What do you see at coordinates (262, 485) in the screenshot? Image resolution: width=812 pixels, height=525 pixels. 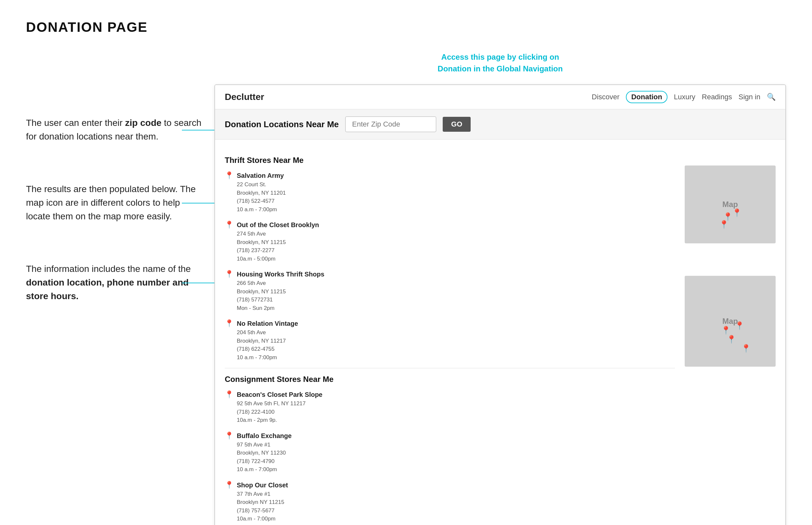 I see `location-name-7: Shop Our Closet` at bounding box center [262, 485].